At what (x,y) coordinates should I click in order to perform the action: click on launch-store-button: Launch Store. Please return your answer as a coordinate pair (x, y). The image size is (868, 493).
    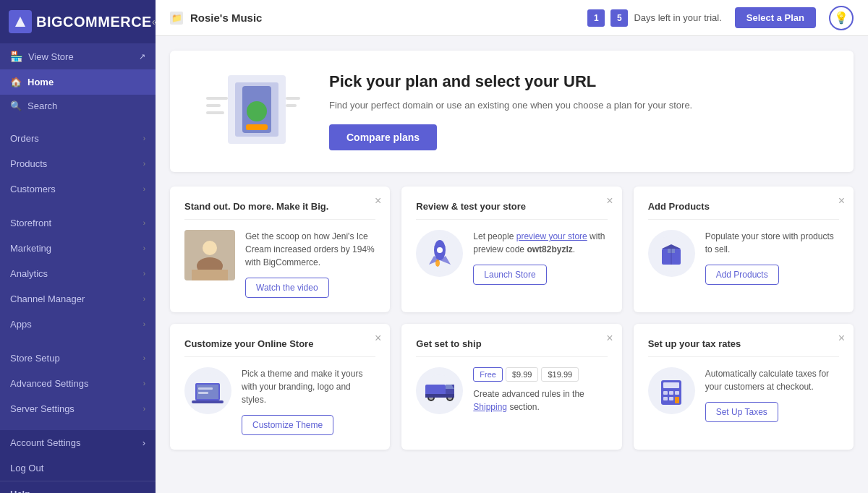
    Looking at the image, I should click on (509, 275).